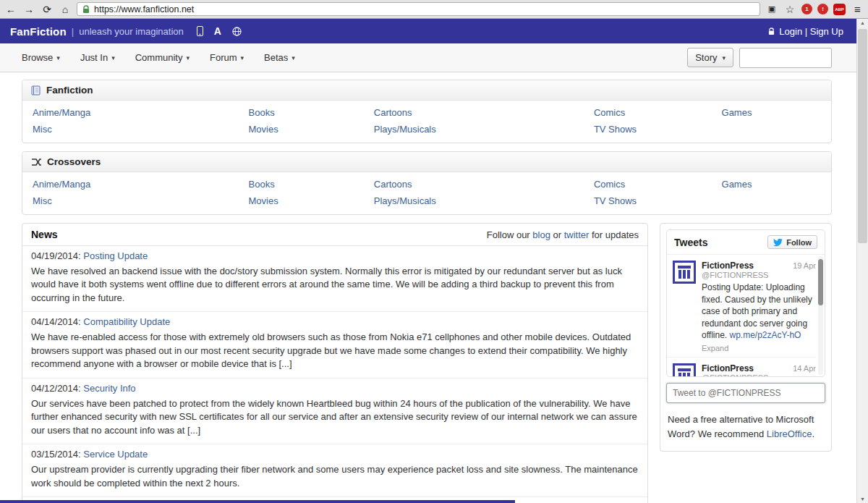  Describe the element at coordinates (857, 9) in the screenshot. I see `menu-icon: ≡` at that location.